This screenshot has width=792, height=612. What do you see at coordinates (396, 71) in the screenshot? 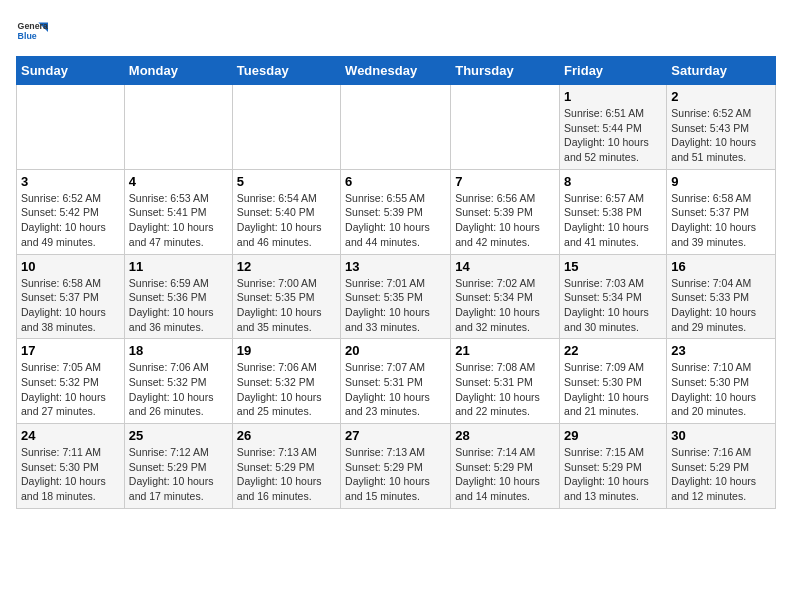
I see `weekday-header-wednesday: Wednesday` at bounding box center [396, 71].